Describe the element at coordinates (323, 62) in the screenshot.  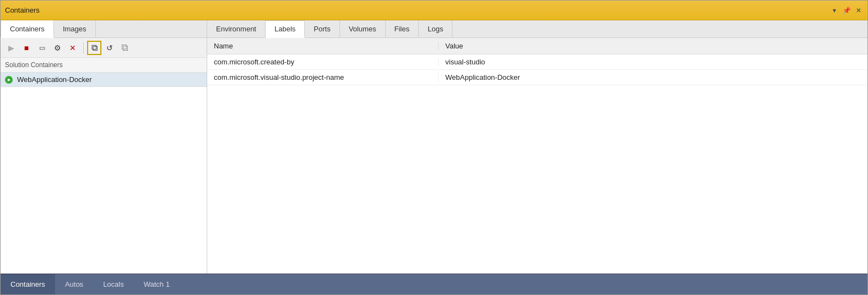
I see `cell-name-0: com.microsoft.created-by` at that location.